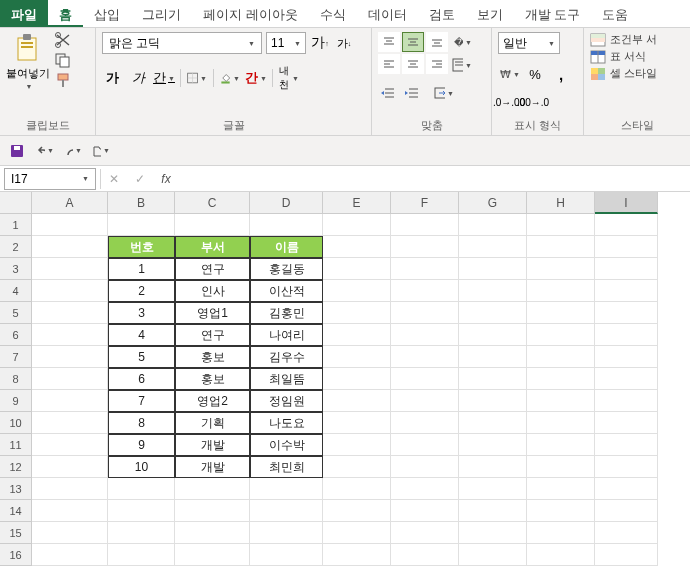  Describe the element at coordinates (182, 43) in the screenshot. I see `font-name-select: 맑은 고딕▼` at that location.